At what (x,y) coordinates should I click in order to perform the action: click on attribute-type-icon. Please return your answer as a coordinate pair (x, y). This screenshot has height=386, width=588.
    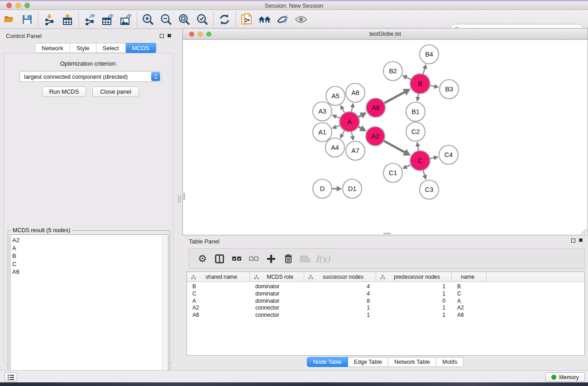
    Looking at the image, I should click on (194, 277).